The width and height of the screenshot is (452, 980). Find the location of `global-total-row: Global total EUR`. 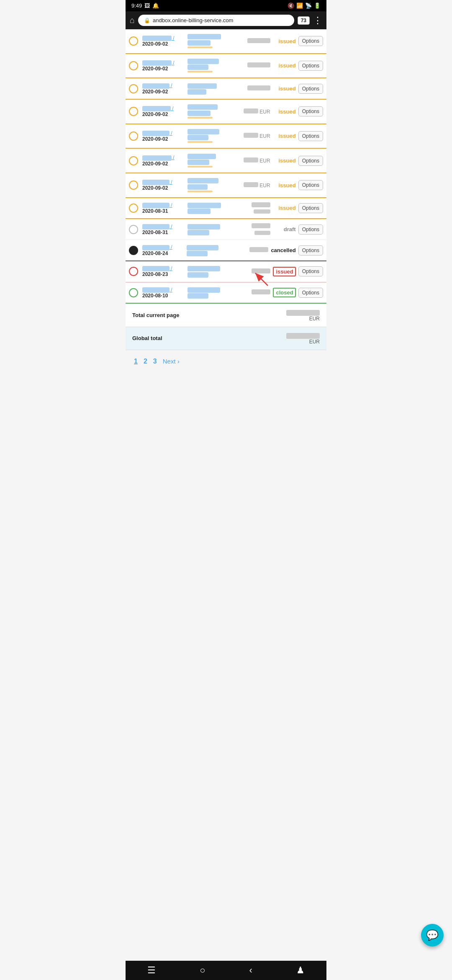

global-total-row: Global total EUR is located at coordinates (226, 338).